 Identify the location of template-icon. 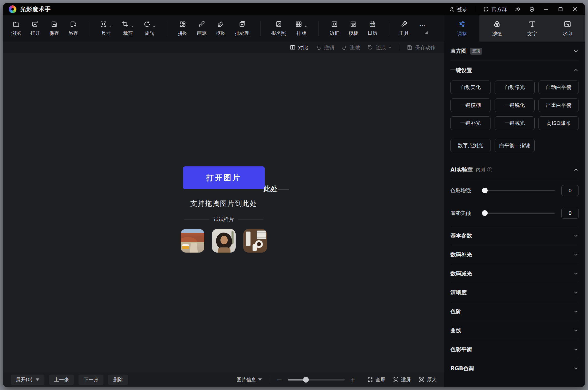
(353, 24).